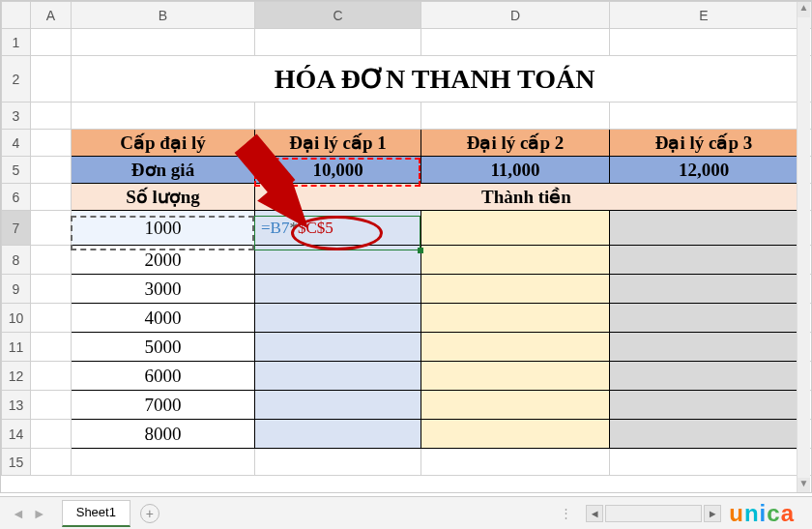 The height and width of the screenshot is (529, 812). I want to click on row-header-7: 7, so click(16, 228).